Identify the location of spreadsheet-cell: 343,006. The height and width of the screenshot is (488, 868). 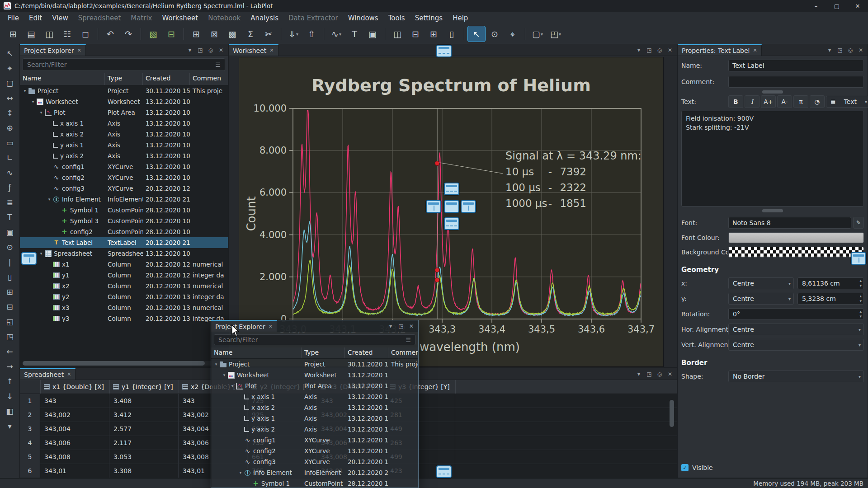
(75, 443).